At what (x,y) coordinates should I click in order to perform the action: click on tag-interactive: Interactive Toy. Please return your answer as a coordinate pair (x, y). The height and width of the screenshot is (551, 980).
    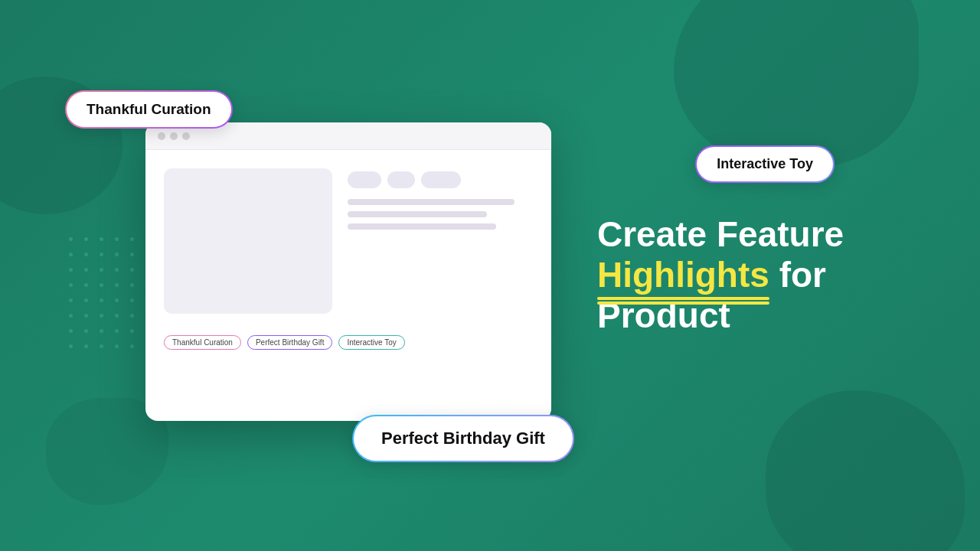
    Looking at the image, I should click on (371, 343).